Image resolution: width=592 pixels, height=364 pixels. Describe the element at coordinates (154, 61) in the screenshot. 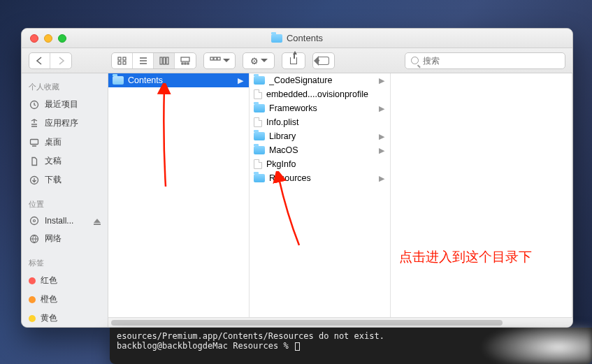

I see `view-switcher` at that location.